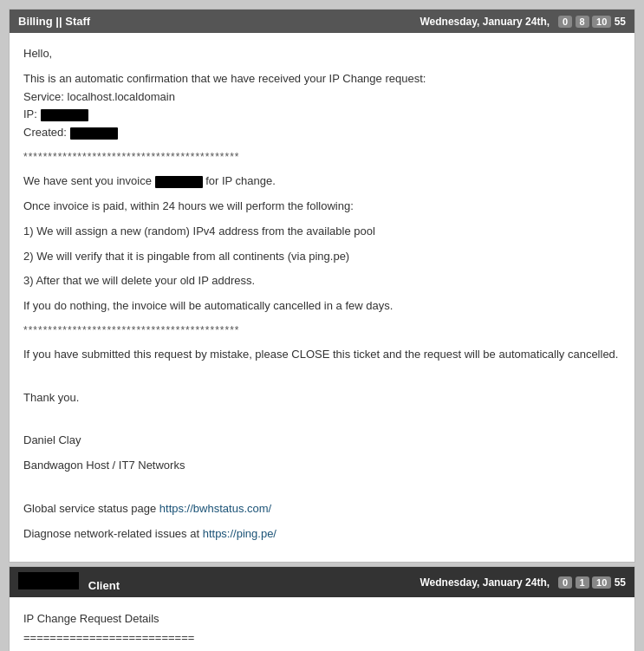 This screenshot has width=644, height=651. Describe the element at coordinates (322, 583) in the screenshot. I see `ticket-header-client: Client Wednesday, January 24th, 0 1 10 5…` at that location.